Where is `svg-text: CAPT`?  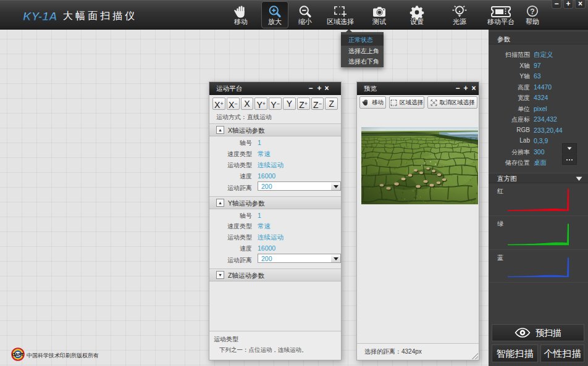 svg-text: CAPT is located at coordinates (18, 354).